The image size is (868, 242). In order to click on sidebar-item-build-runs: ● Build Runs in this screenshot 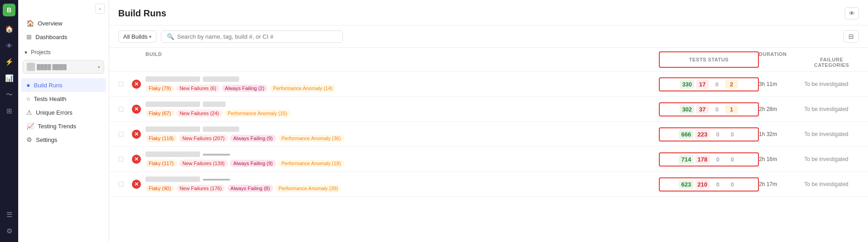, I will do `click(64, 85)`.